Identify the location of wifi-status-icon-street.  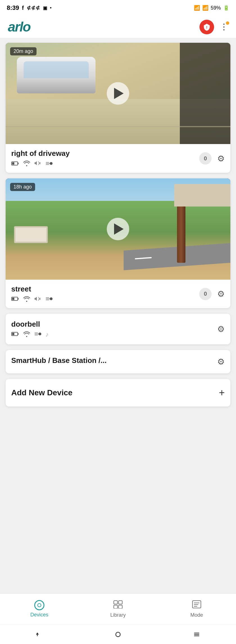
(27, 299).